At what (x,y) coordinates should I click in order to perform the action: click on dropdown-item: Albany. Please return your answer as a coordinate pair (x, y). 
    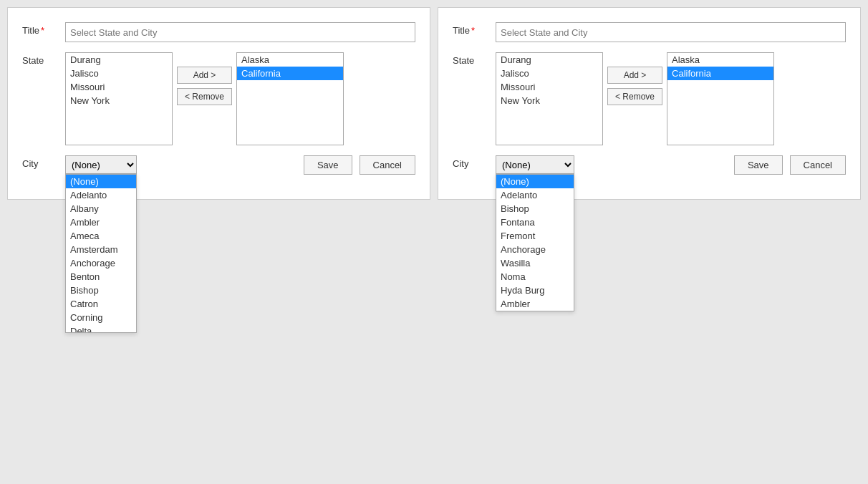
    Looking at the image, I should click on (101, 209).